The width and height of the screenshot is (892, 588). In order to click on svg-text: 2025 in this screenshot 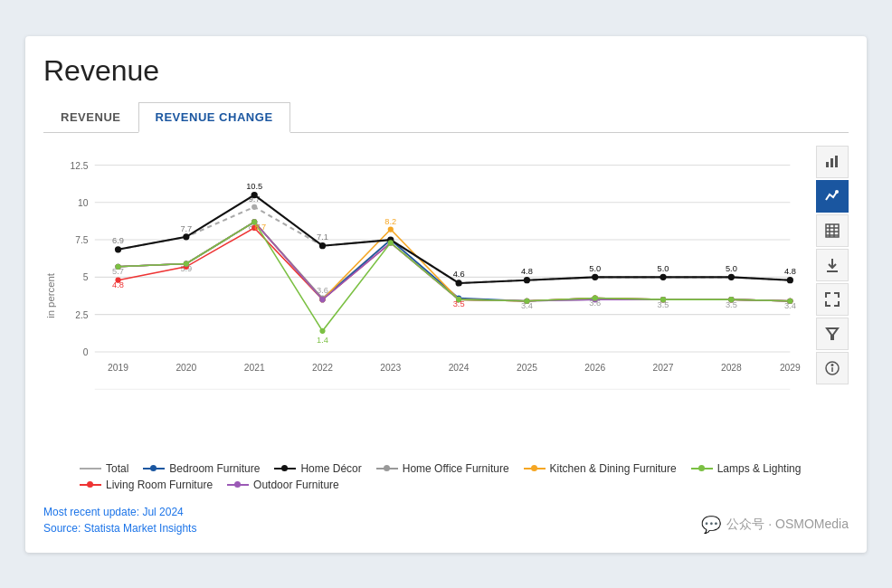, I will do `click(527, 367)`.